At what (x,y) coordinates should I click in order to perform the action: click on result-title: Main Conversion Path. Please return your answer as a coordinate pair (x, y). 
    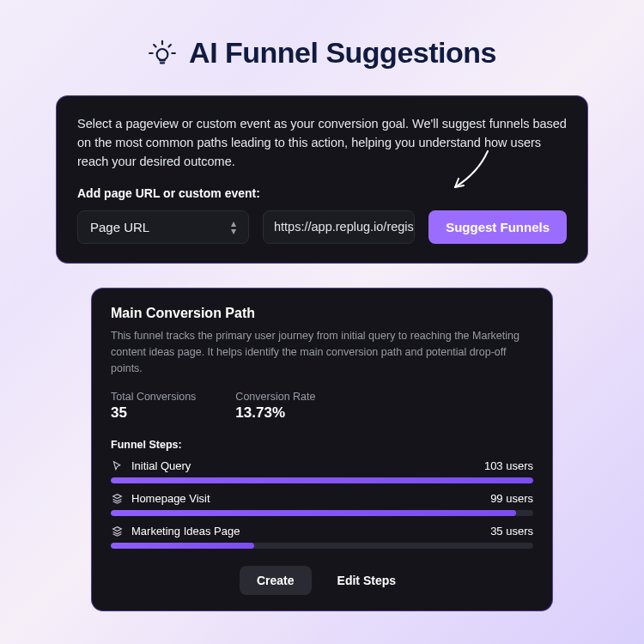
    Looking at the image, I should click on (322, 313).